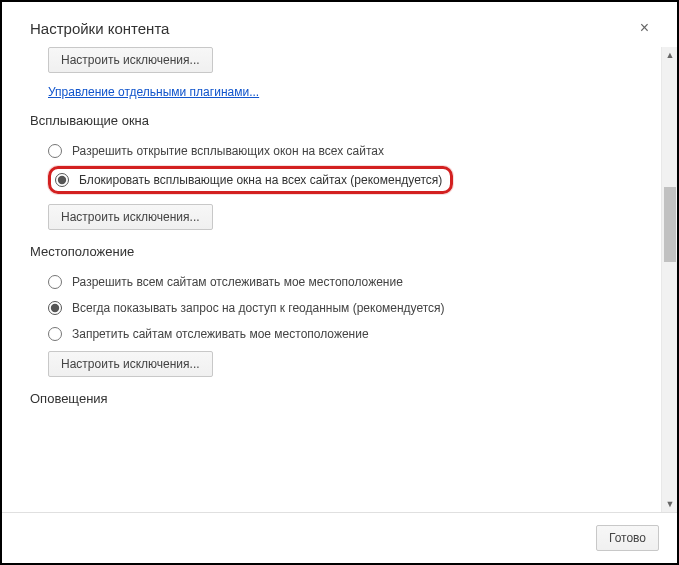 This screenshot has height=565, width=679. Describe the element at coordinates (228, 151) in the screenshot. I see `popups-allow-label: Разрешить открытие всплывающих окон на в…` at that location.